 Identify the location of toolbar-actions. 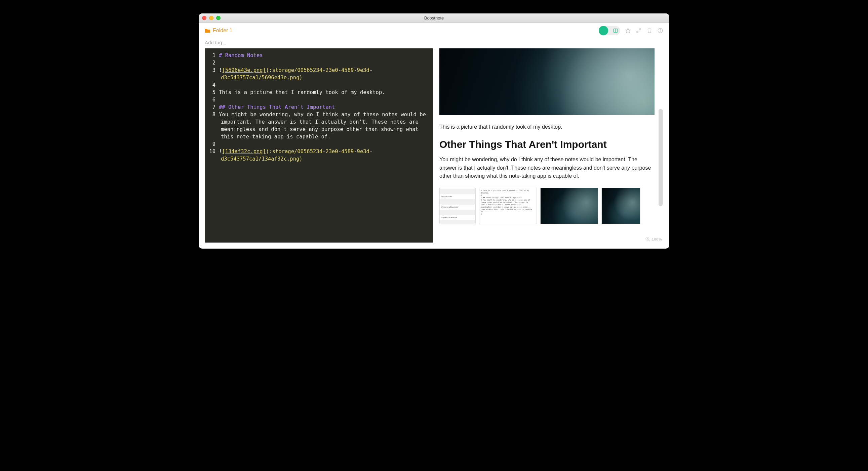
(631, 31).